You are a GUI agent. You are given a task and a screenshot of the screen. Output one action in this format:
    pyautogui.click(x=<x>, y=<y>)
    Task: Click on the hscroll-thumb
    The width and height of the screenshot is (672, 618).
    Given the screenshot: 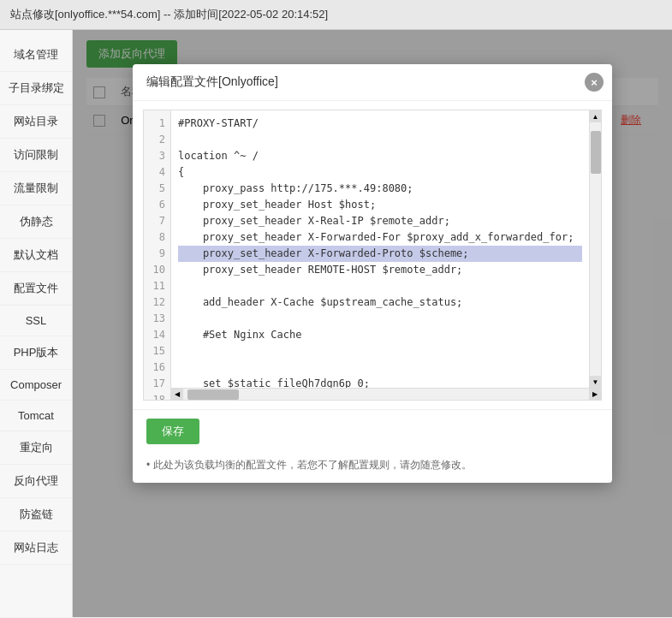 What is the action you would take?
    pyautogui.click(x=213, y=395)
    